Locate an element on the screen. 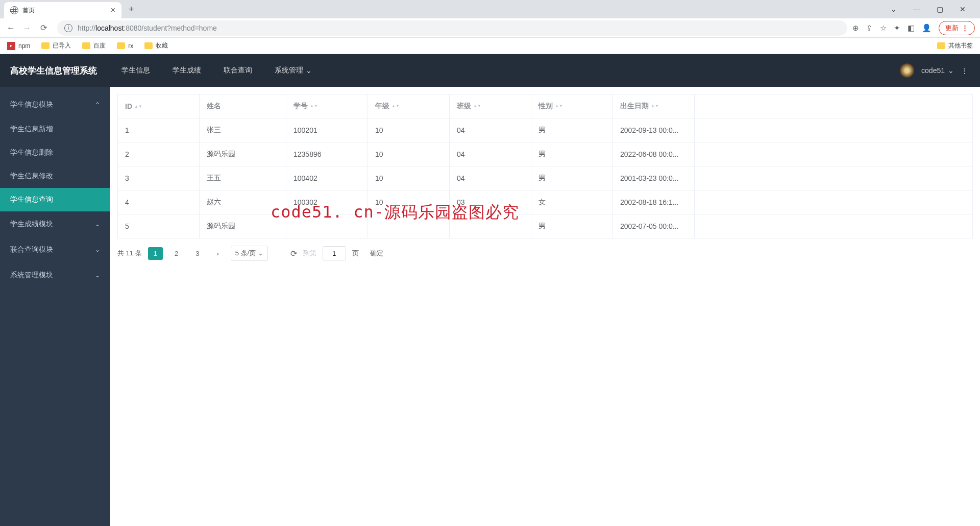 This screenshot has height=526, width=980. table-row: 2源码乐园12358961004男2022-06-08 00:0... is located at coordinates (545, 154).